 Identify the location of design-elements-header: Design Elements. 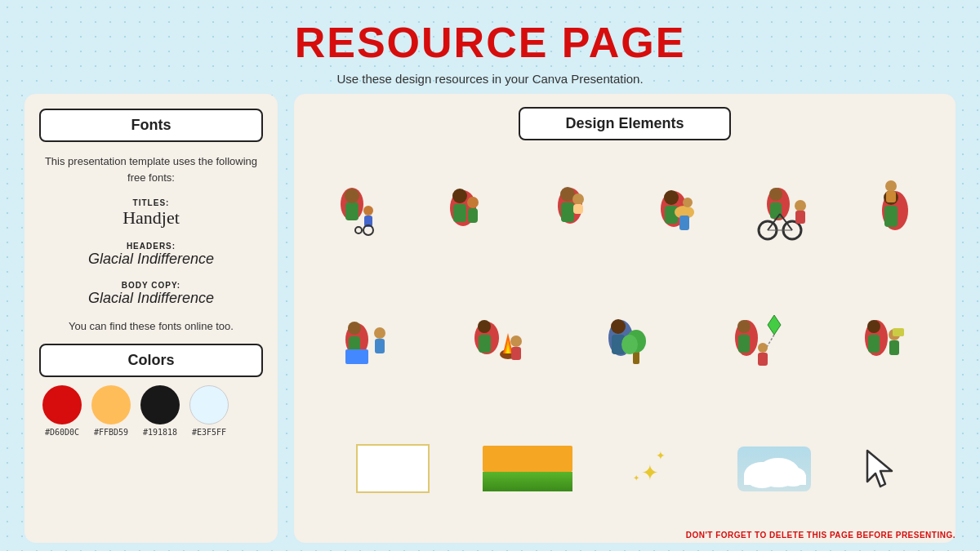
(625, 124).